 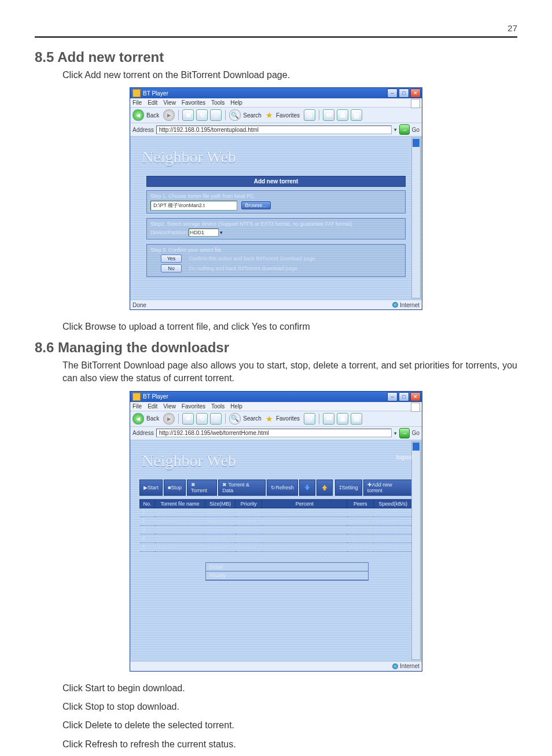 I want to click on status-zone: Internet, so click(x=410, y=305).